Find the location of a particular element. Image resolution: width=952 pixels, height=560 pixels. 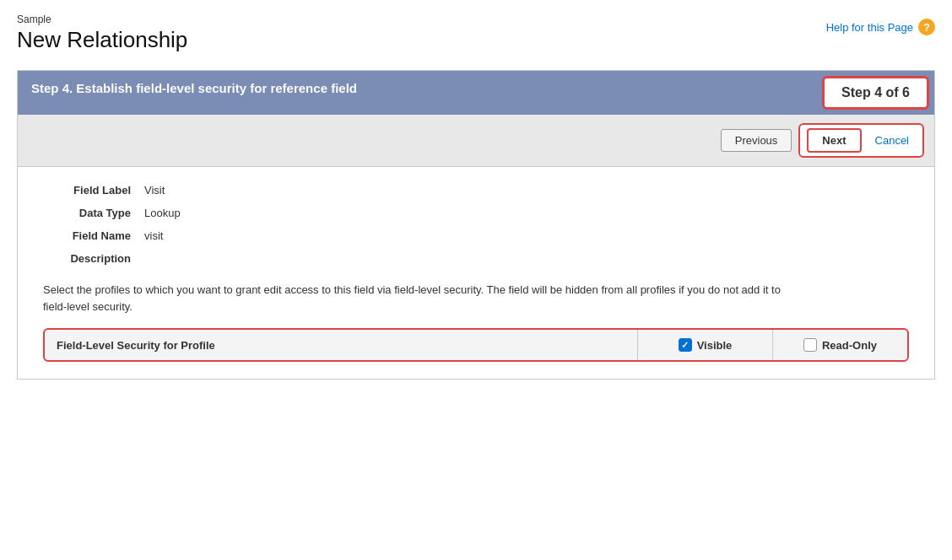

security-readonly-col: Read-Only is located at coordinates (840, 345).